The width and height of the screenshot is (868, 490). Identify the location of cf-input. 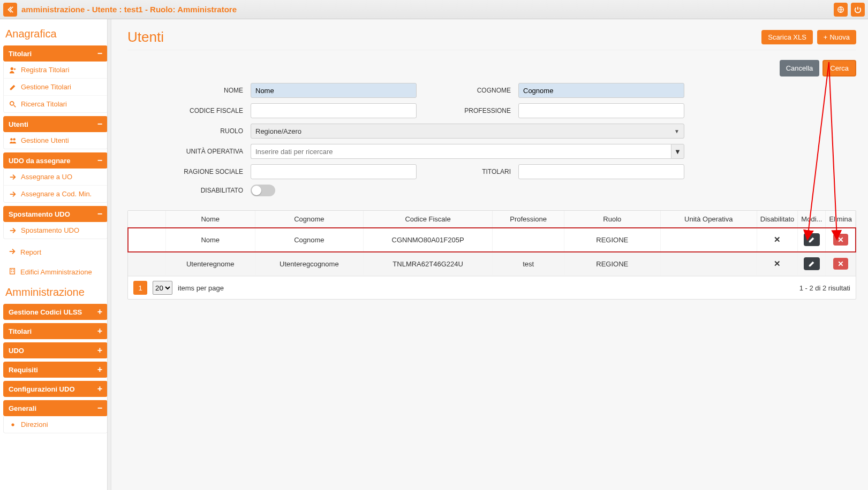
(334, 111).